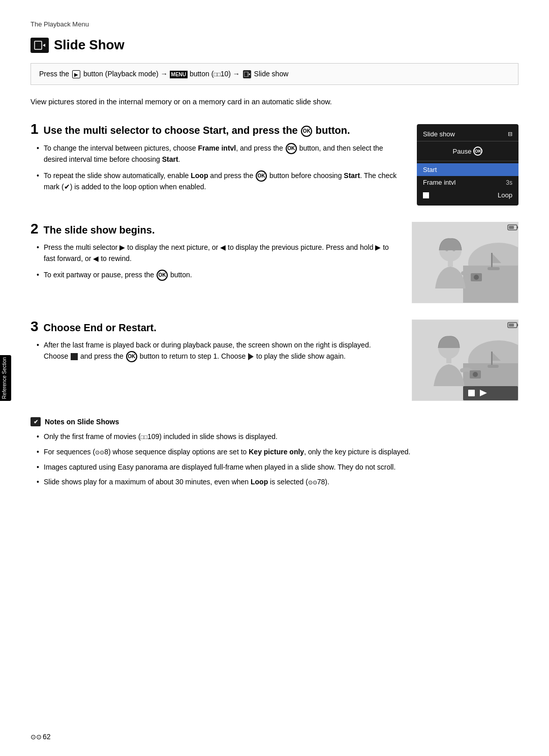 The image size is (549, 756). I want to click on notes-item-4: Slide shows play for a maximum of about …, so click(278, 482).